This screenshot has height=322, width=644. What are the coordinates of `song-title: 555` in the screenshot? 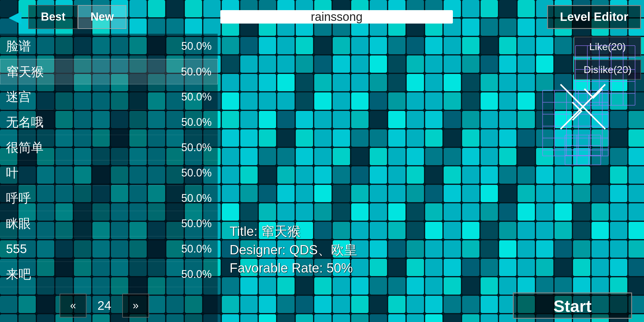 It's located at (91, 249).